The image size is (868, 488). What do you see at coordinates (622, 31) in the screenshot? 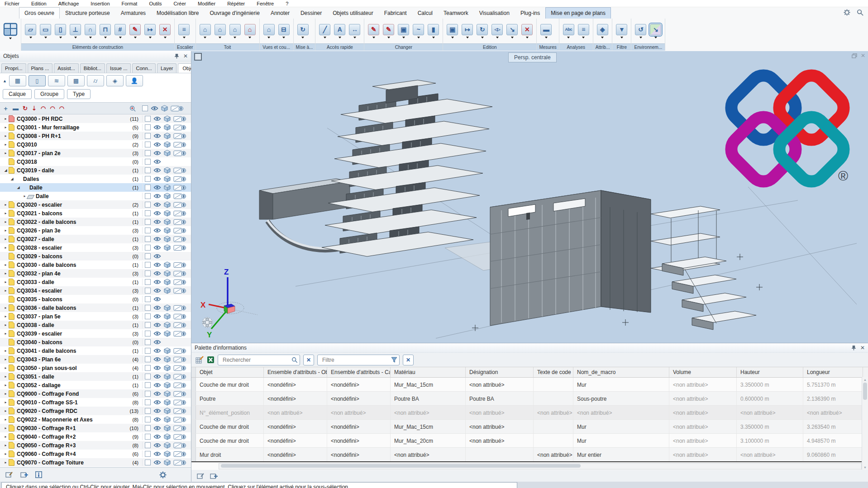
I see `filter-tool: ▼` at bounding box center [622, 31].